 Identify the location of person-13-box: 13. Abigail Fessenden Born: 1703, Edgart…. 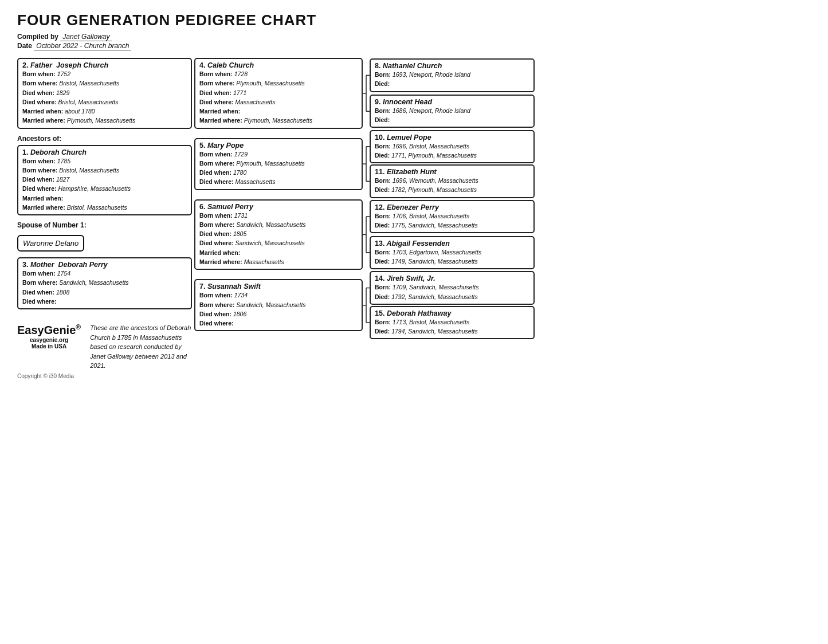
(452, 253).